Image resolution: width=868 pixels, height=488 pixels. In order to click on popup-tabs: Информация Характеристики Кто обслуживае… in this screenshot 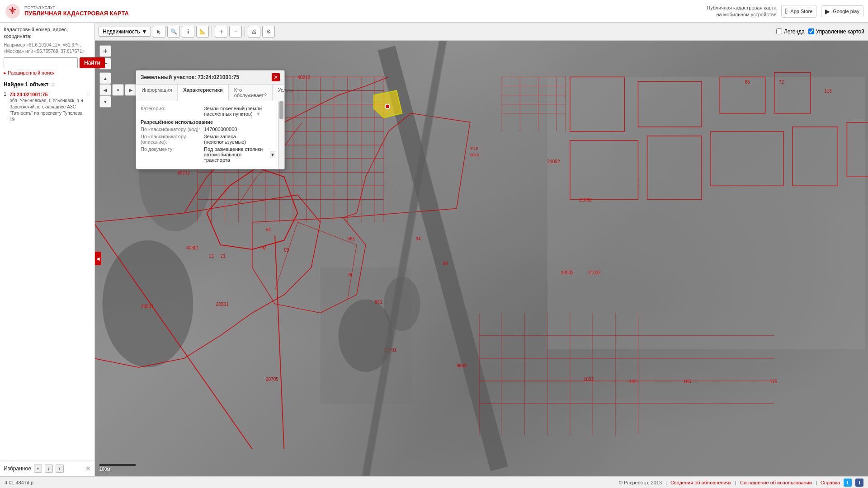, I will do `click(210, 93)`.